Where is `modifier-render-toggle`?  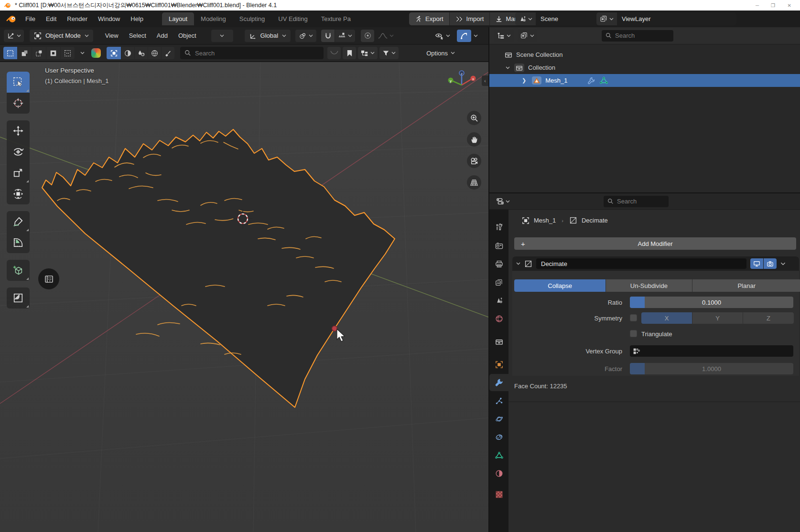
modifier-render-toggle is located at coordinates (770, 264).